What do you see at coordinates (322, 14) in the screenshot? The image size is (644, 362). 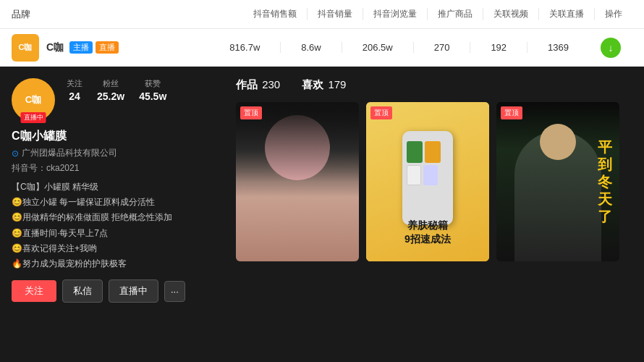 I see `top-nav: 品牌 抖音销售额 抖音销量 抖音浏览量 推广商品 关联视频 关联直播 操作` at bounding box center [322, 14].